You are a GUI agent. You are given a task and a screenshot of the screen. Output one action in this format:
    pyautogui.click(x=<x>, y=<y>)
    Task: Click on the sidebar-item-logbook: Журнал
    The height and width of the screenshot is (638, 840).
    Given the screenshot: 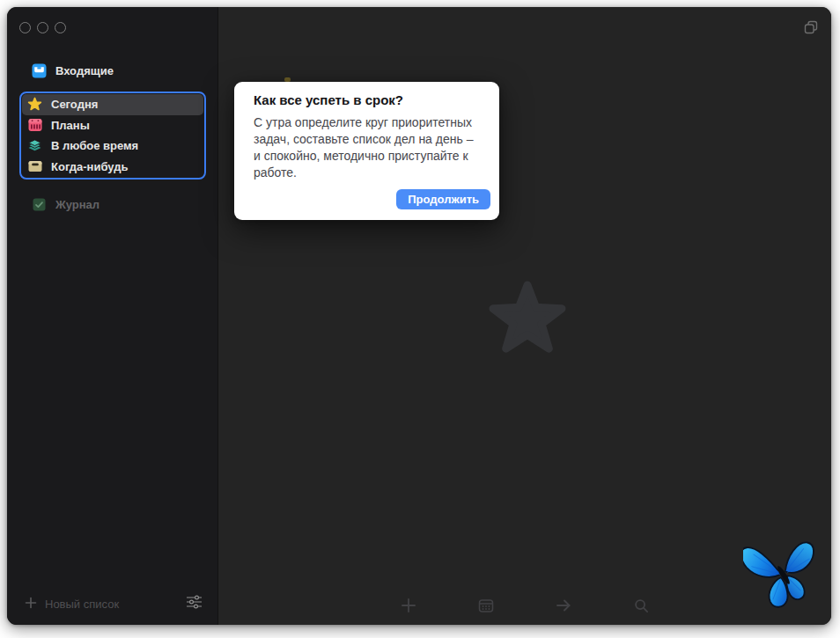 What is the action you would take?
    pyautogui.click(x=120, y=204)
    